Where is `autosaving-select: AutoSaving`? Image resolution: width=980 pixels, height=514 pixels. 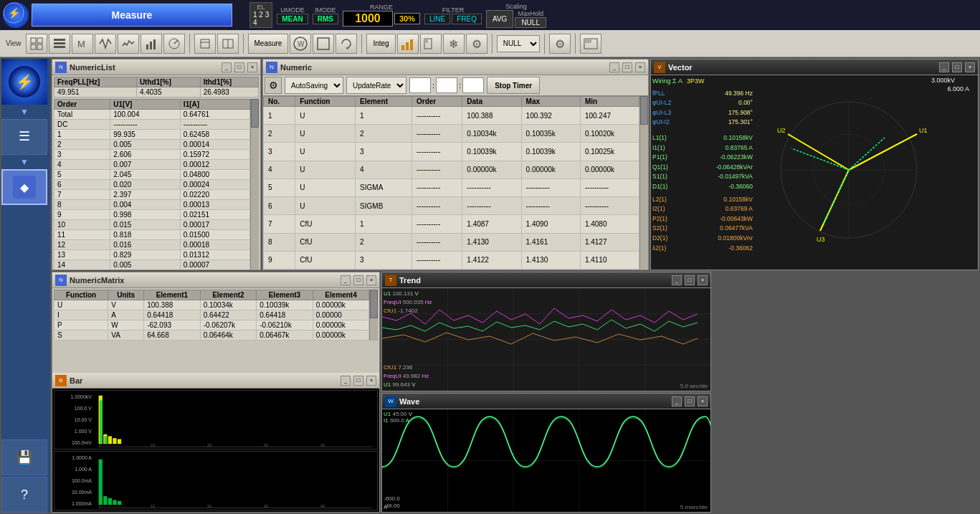 autosaving-select: AutoSaving is located at coordinates (314, 85).